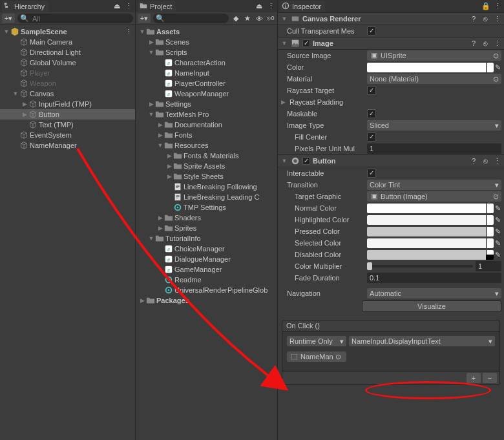 The width and height of the screenshot is (504, 440). I want to click on tree-row: ▶Sprite Assets, so click(207, 166).